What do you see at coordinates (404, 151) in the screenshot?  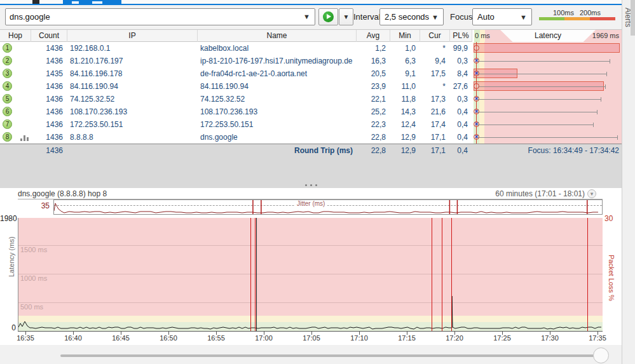 I see `summary-min: 12,9` at bounding box center [404, 151].